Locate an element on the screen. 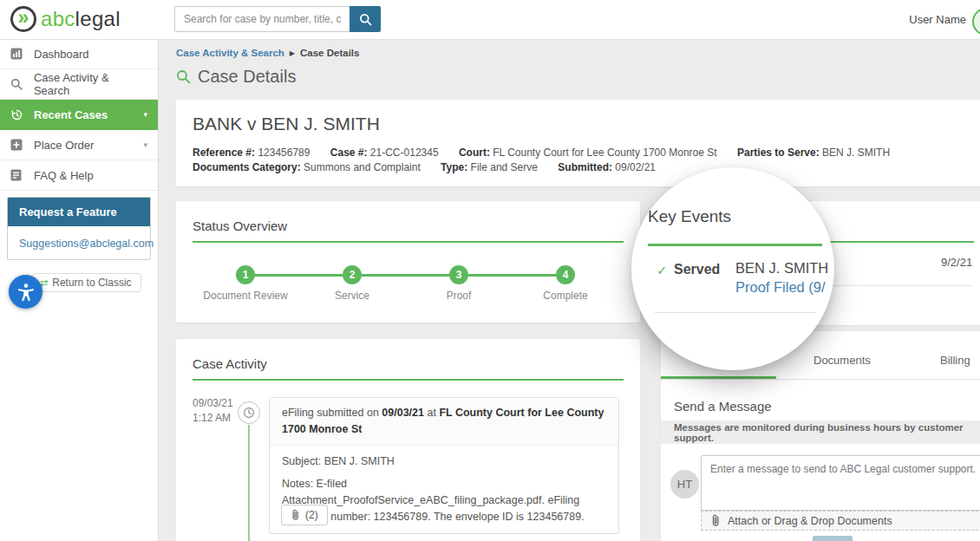  event-notes: Notes: E-filed Attachment_ProofofService… is located at coordinates (444, 501).